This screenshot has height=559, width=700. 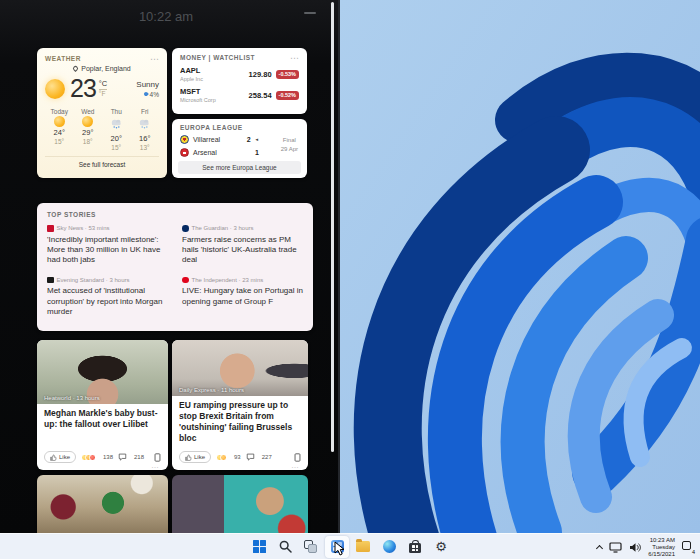 What do you see at coordinates (88, 142) in the screenshot?
I see `forecast-low: 18°` at bounding box center [88, 142].